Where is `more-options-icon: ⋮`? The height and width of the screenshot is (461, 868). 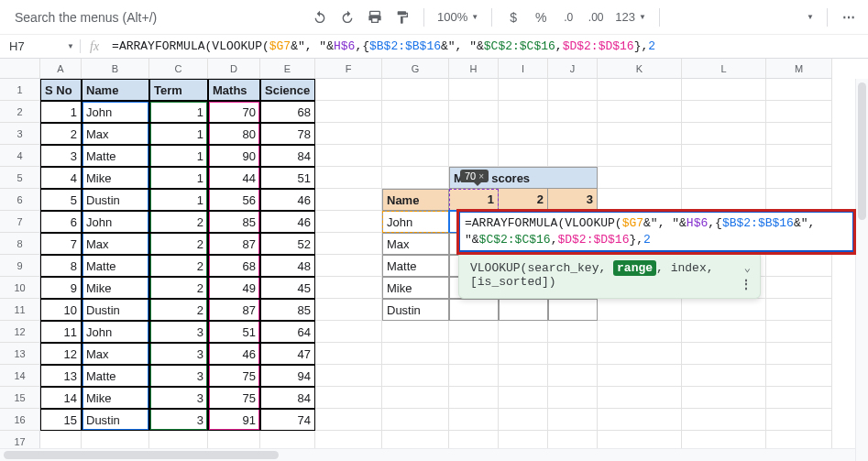
more-options-icon: ⋮ is located at coordinates (746, 284).